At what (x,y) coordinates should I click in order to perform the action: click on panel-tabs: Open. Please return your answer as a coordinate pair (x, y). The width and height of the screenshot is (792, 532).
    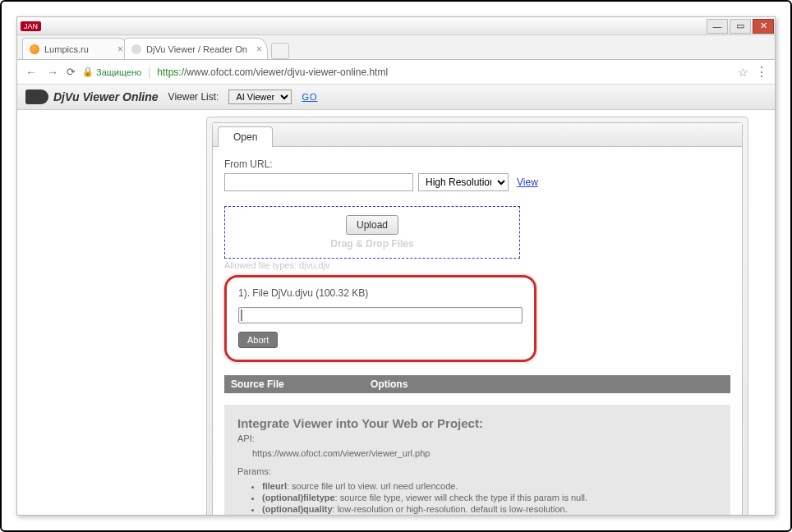
    Looking at the image, I should click on (477, 135).